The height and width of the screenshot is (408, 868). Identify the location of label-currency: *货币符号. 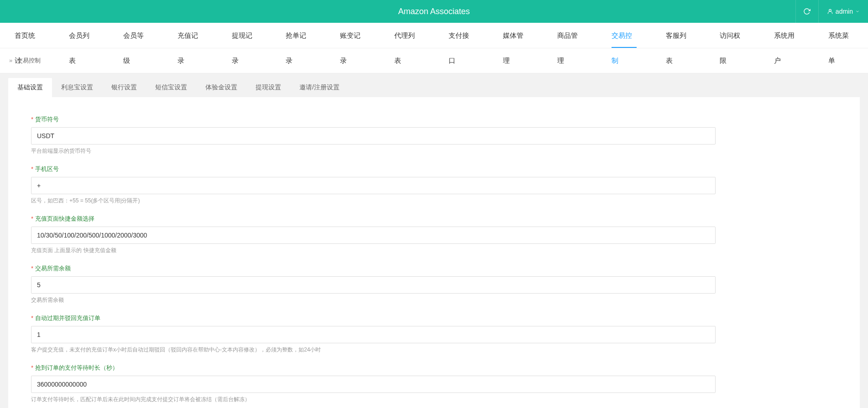
(373, 119).